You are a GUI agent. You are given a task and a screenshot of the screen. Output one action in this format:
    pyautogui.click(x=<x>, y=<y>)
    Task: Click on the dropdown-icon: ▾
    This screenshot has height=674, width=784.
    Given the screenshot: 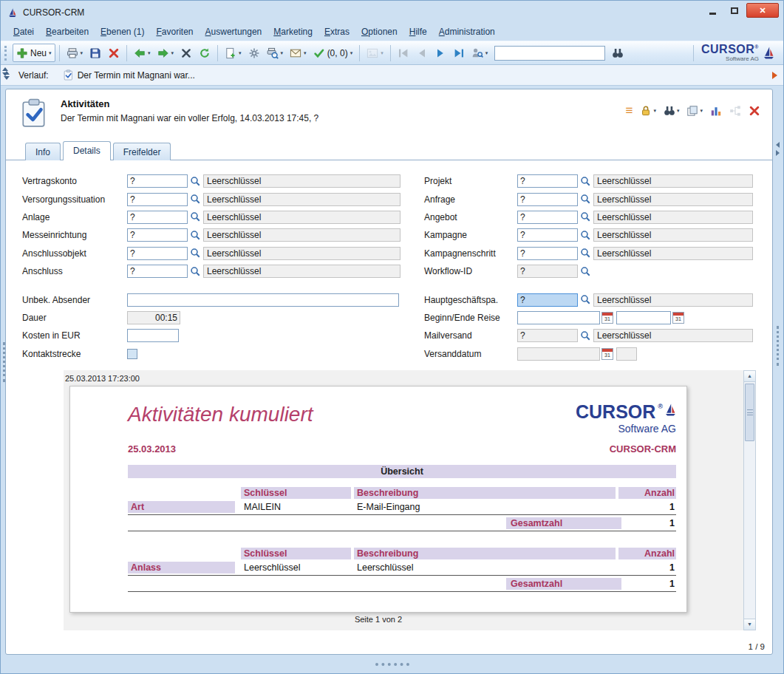 What is the action you would take?
    pyautogui.click(x=173, y=53)
    